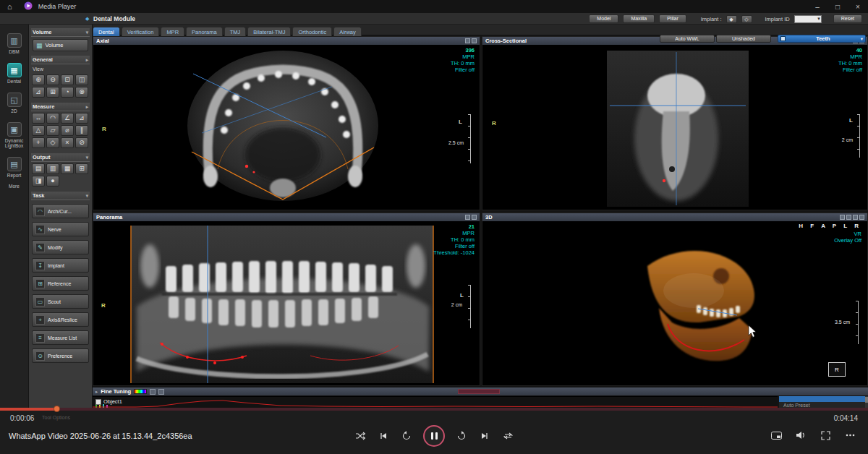 The width and height of the screenshot is (868, 454). Describe the element at coordinates (732, 19) in the screenshot. I see `implant-show-icon: ◆` at that location.